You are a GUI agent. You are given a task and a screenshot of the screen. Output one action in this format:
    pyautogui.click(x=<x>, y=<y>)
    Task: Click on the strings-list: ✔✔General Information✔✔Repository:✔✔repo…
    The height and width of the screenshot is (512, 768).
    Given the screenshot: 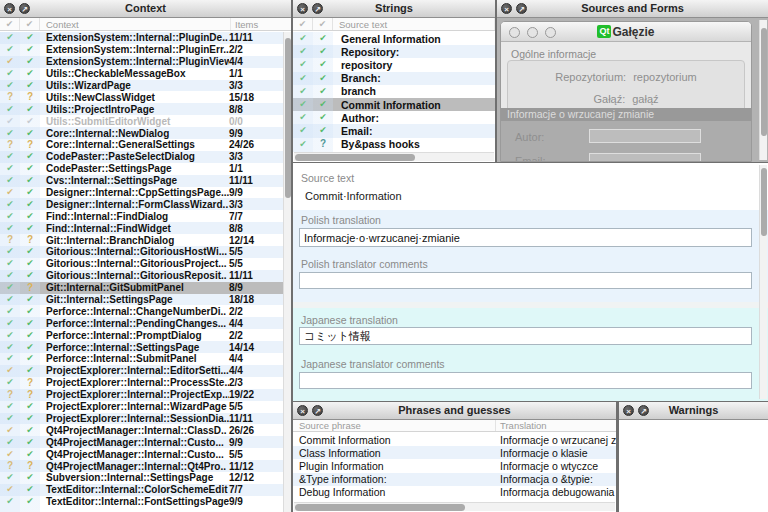 What is the action you would take?
    pyautogui.click(x=394, y=92)
    